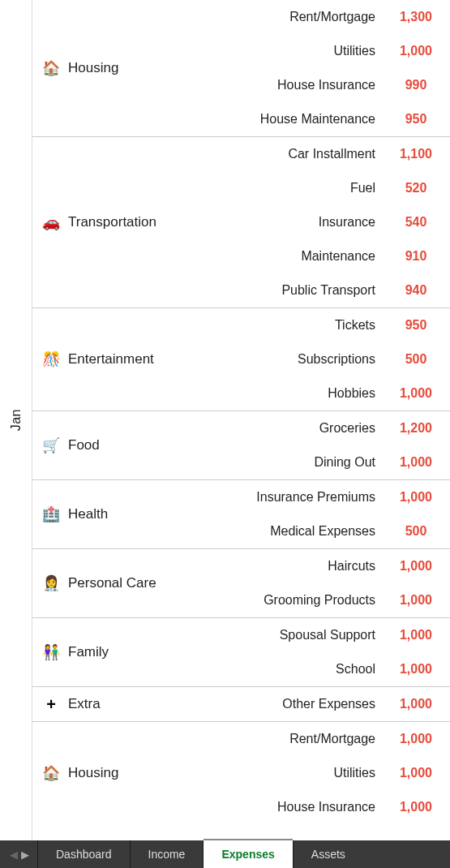 The height and width of the screenshot is (868, 450). What do you see at coordinates (84, 445) in the screenshot?
I see `category-name: Food` at bounding box center [84, 445].